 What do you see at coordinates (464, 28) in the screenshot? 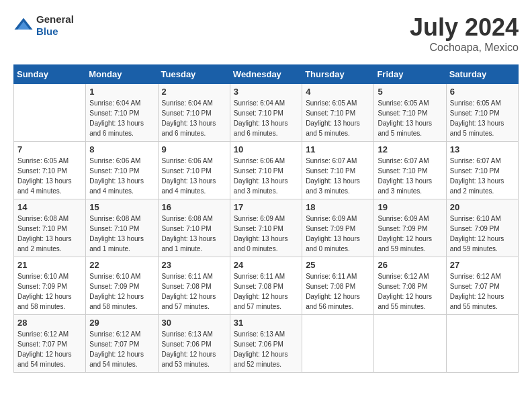
I see `title-month: July 2024` at bounding box center [464, 28].